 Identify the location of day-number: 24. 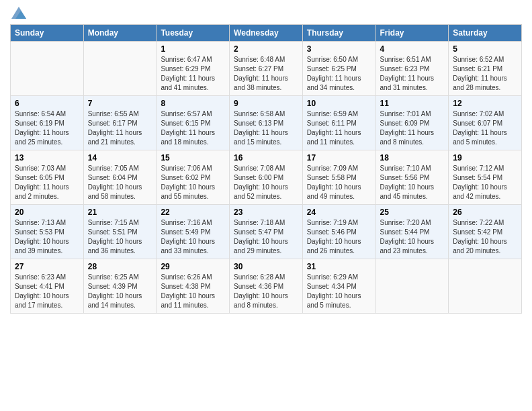
(339, 212).